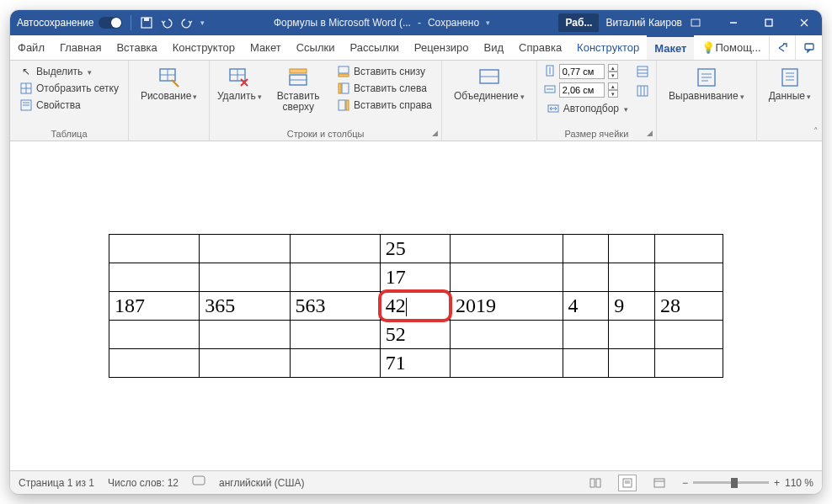 This screenshot has height=504, width=832. I want to click on tab-review: Рецензиро, so click(441, 47).